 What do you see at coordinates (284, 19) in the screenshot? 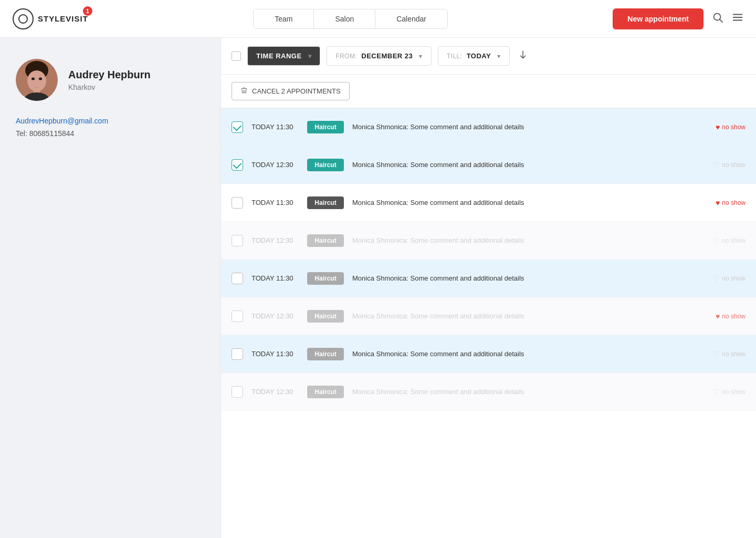
I see `tab-team: Team` at bounding box center [284, 19].